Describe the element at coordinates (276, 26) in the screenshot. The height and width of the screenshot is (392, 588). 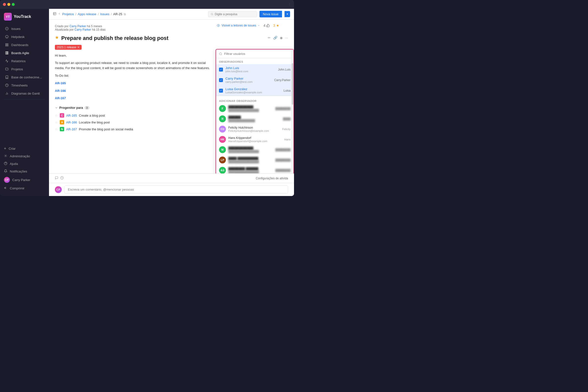
I see `vote-stars: 3 ★` at that location.